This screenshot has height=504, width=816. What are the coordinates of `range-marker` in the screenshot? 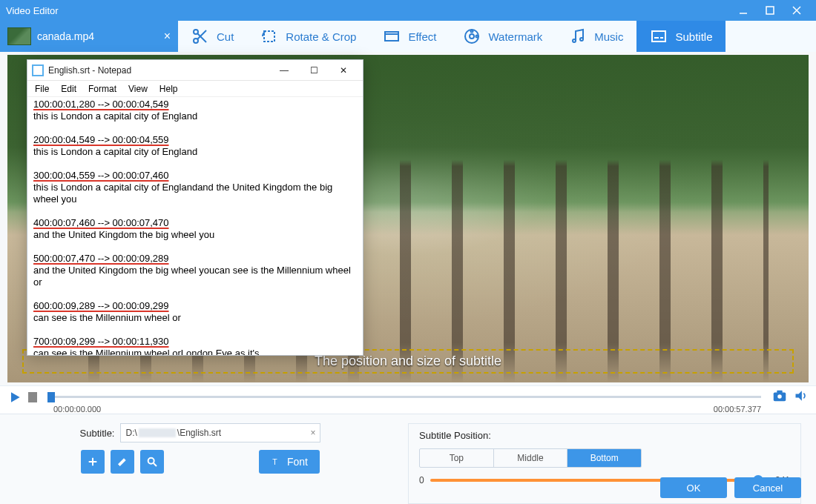 It's located at (33, 397).